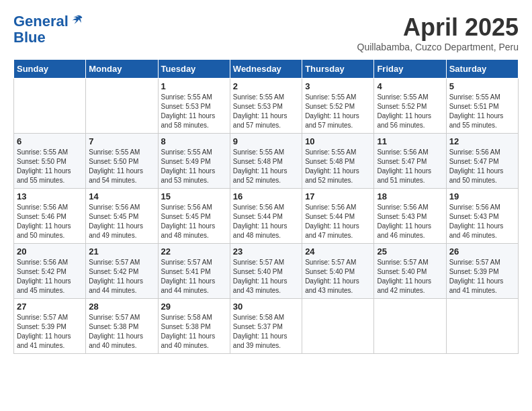  What do you see at coordinates (410, 141) in the screenshot?
I see `day-number: 11` at bounding box center [410, 141].